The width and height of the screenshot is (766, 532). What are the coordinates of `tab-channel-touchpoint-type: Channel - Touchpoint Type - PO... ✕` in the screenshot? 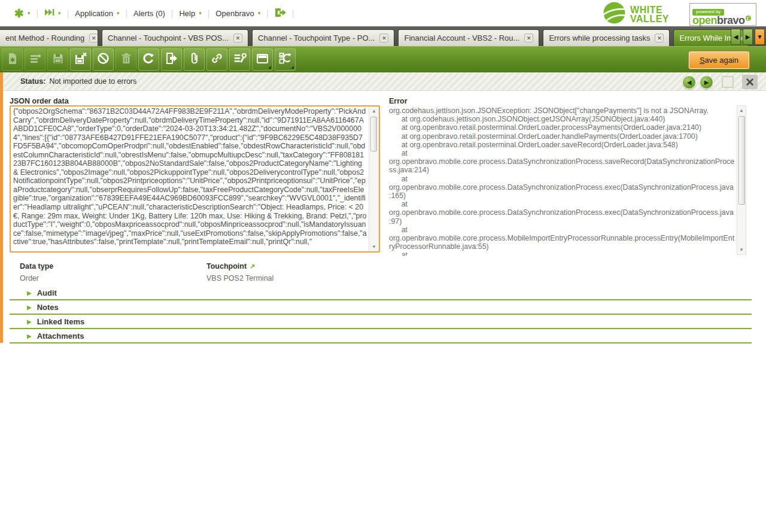 It's located at (323, 38).